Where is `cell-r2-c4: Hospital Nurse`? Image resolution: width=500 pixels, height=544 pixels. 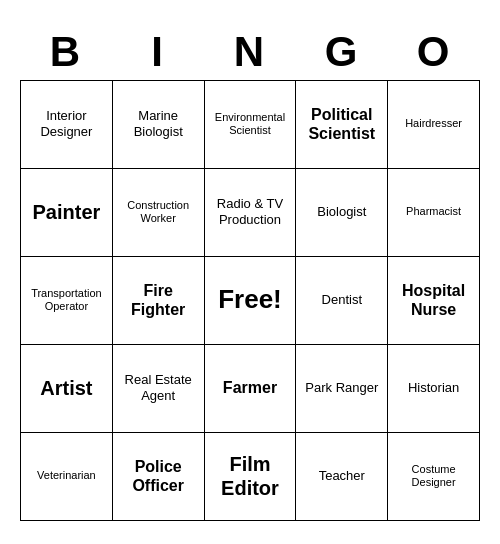
cell-r2-c4: Hospital Nurse is located at coordinates (434, 301).